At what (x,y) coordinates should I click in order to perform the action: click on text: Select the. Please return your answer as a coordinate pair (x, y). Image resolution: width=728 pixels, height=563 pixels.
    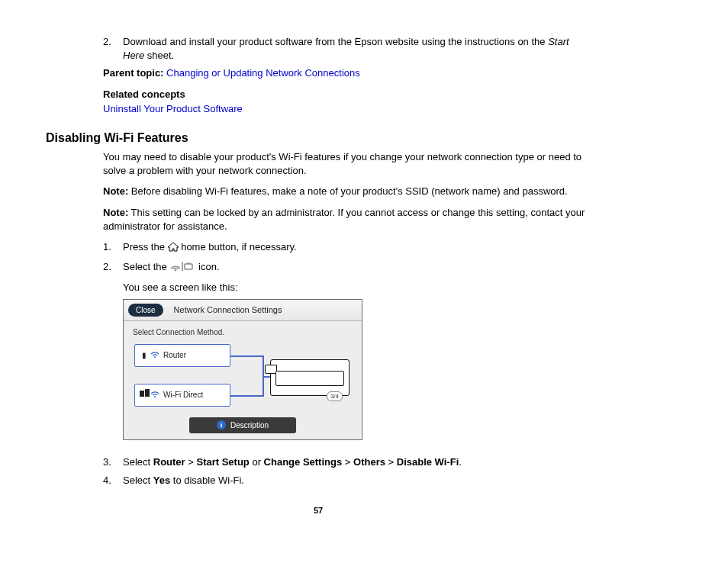
    Looking at the image, I should click on (147, 267).